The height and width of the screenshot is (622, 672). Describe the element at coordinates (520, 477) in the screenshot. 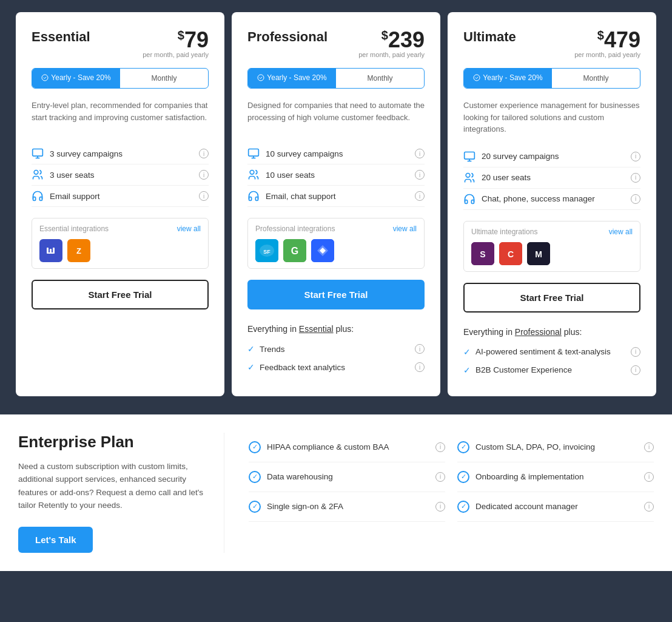

I see `ent-feature-left: ✓ Onboarding & implementation` at that location.